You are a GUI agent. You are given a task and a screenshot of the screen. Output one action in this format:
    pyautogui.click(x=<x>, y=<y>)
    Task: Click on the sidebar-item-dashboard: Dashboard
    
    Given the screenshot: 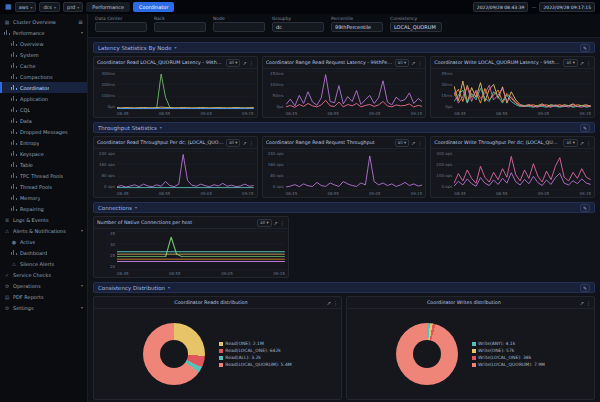 What is the action you would take?
    pyautogui.click(x=44, y=252)
    